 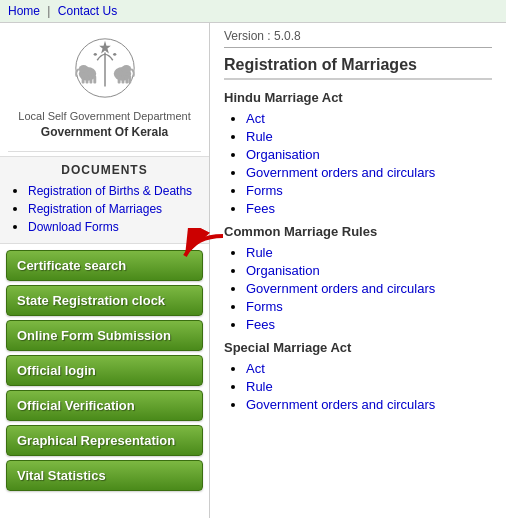 What do you see at coordinates (104, 208) in the screenshot?
I see `doc-links-list: Registration of Births & Deaths Registra…` at bounding box center [104, 208].